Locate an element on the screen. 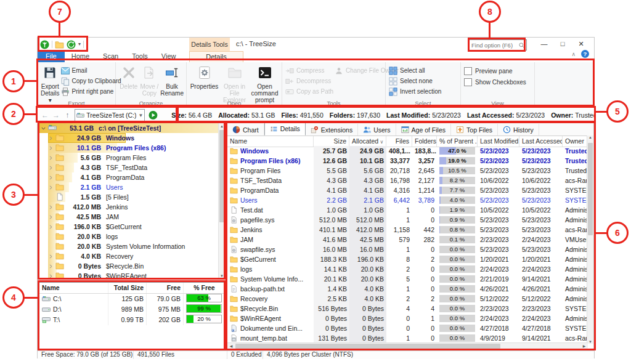  properties-button: Properties is located at coordinates (205, 78).